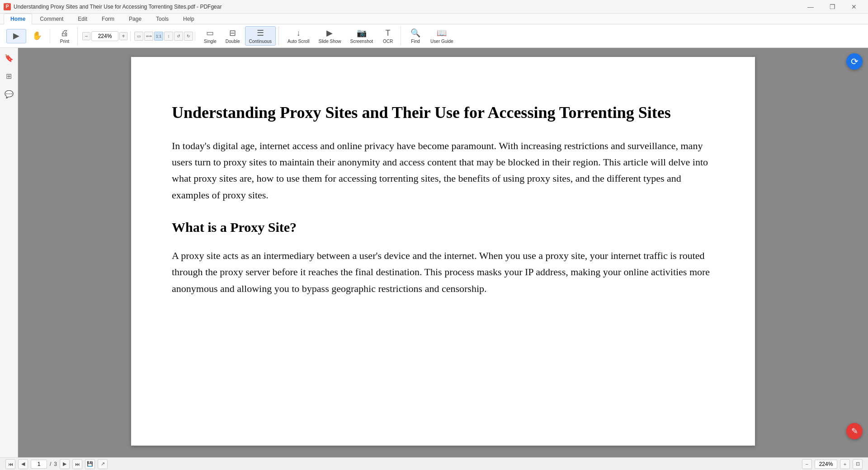  Describe the element at coordinates (77, 464) in the screenshot. I see `last-page-button: ⏭` at that location.